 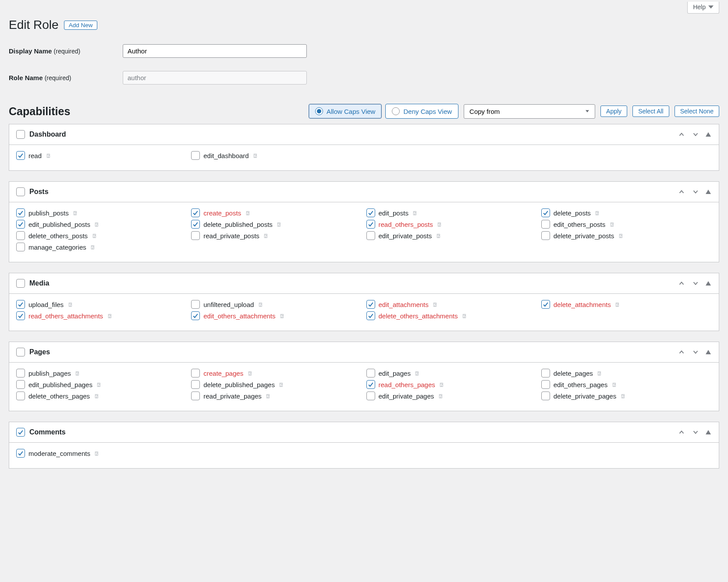 What do you see at coordinates (35, 156) in the screenshot?
I see `capability-label: read` at bounding box center [35, 156].